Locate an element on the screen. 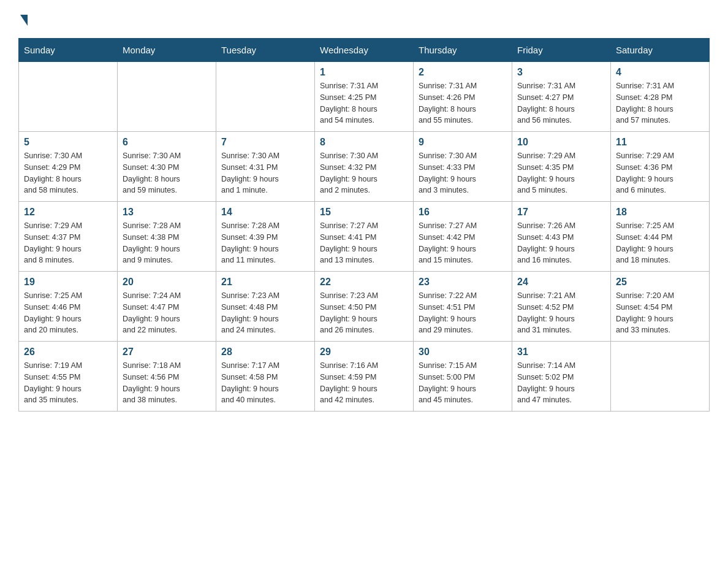  day-number: 7 is located at coordinates (265, 142).